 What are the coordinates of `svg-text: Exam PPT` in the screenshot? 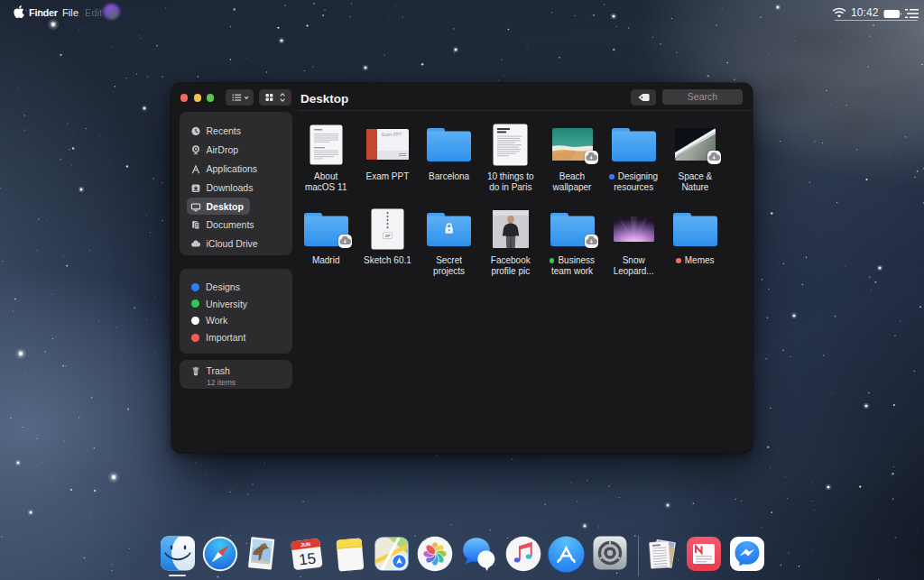 It's located at (392, 135).